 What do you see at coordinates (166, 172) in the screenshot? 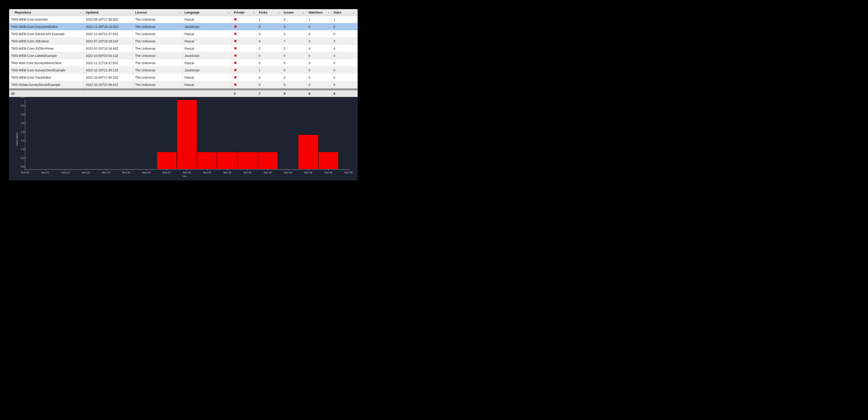
I see `x-tick: Nov-27` at bounding box center [166, 172].